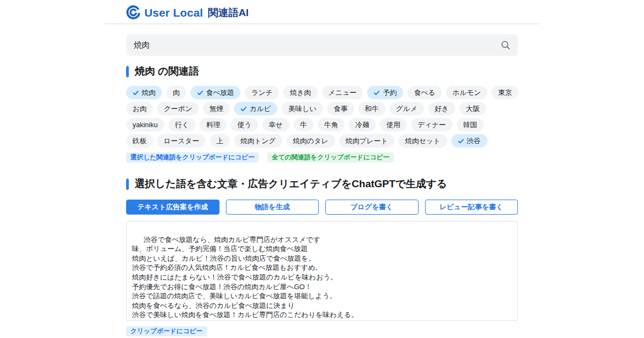  What do you see at coordinates (474, 141) in the screenshot?
I see `chip-label: 渋谷` at bounding box center [474, 141].